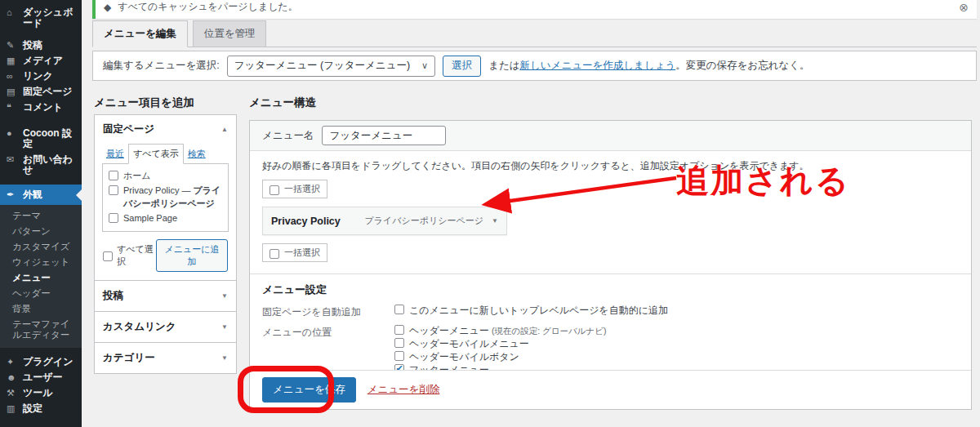 Image resolution: width=980 pixels, height=427 pixels. I want to click on sidebar-item-tools: ⚒ ツール, so click(41, 394).